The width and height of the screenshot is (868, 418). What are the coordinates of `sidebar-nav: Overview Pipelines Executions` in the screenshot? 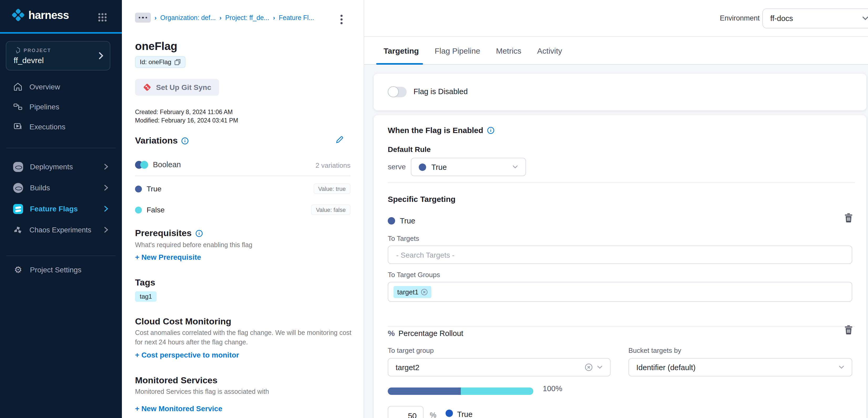 It's located at (61, 107).